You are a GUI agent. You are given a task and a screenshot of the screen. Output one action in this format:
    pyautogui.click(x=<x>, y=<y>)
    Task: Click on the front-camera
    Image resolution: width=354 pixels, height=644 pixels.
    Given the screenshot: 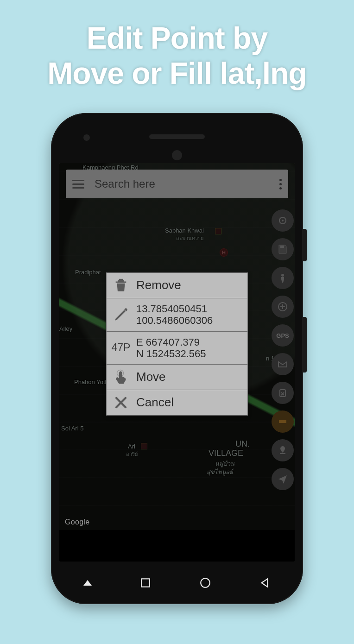 What is the action you would take?
    pyautogui.click(x=87, y=138)
    